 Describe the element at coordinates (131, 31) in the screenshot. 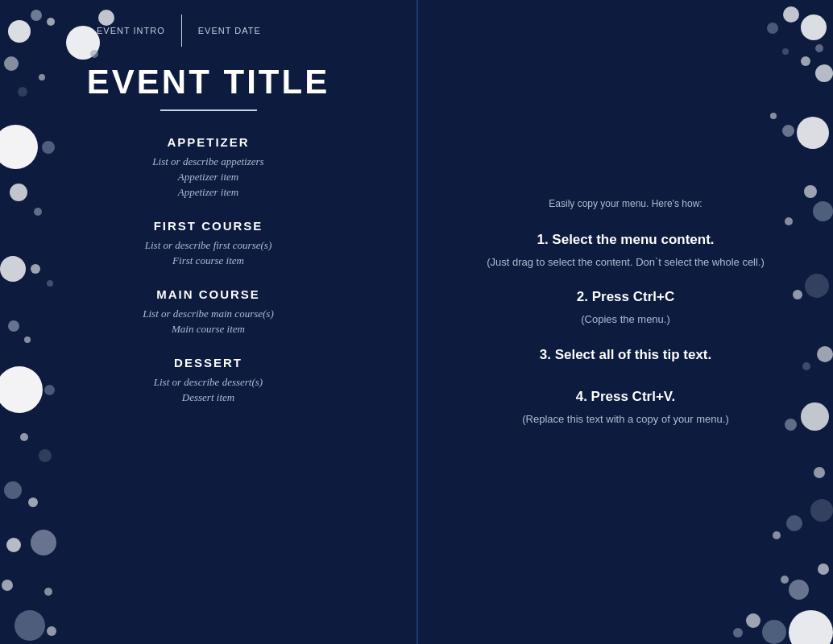

I see `event-intro-label: EVENT INTRO` at that location.